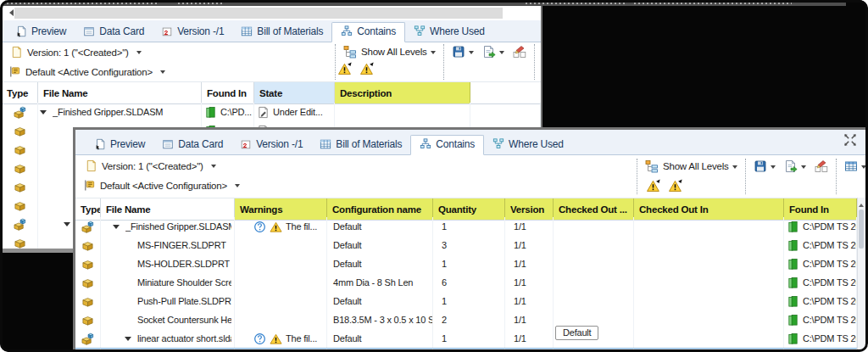 The height and width of the screenshot is (352, 868). Describe the element at coordinates (520, 52) in the screenshot. I see `compare-icon` at that location.